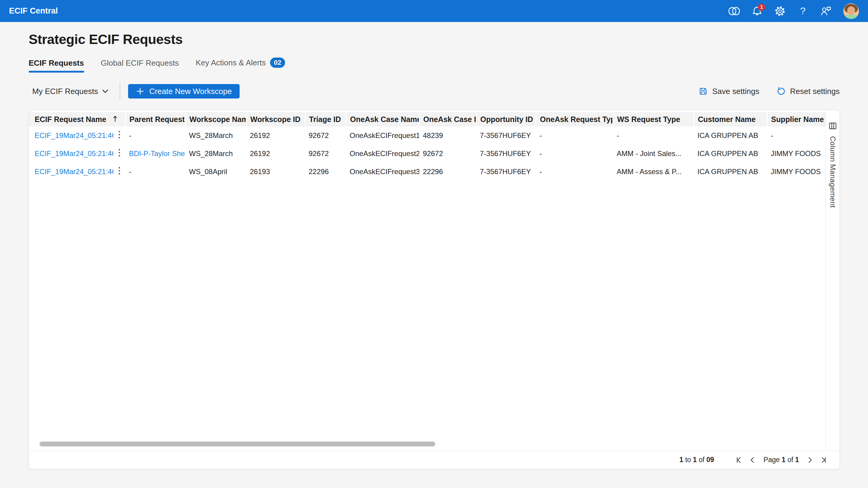 The image size is (868, 488). What do you see at coordinates (832, 280) in the screenshot?
I see `column-management-panel: Column Management` at bounding box center [832, 280].